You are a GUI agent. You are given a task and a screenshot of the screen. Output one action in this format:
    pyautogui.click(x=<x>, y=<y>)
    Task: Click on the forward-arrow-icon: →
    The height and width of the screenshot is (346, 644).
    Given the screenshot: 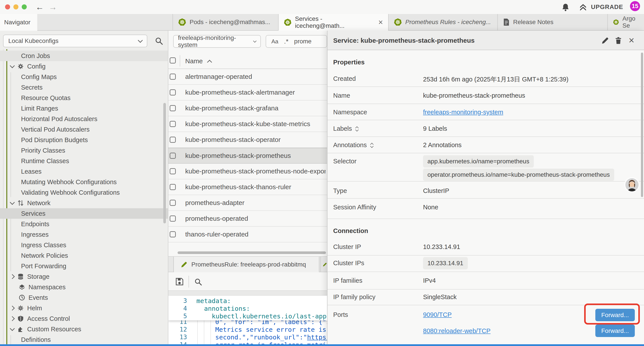 What is the action you would take?
    pyautogui.click(x=53, y=7)
    